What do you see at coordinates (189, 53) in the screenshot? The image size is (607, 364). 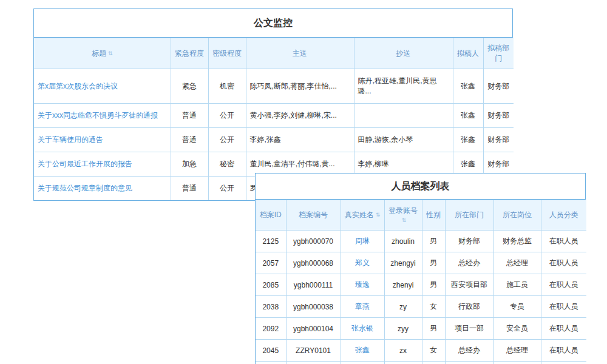 I see `doc-header-urgency: 紧急程度` at bounding box center [189, 53].